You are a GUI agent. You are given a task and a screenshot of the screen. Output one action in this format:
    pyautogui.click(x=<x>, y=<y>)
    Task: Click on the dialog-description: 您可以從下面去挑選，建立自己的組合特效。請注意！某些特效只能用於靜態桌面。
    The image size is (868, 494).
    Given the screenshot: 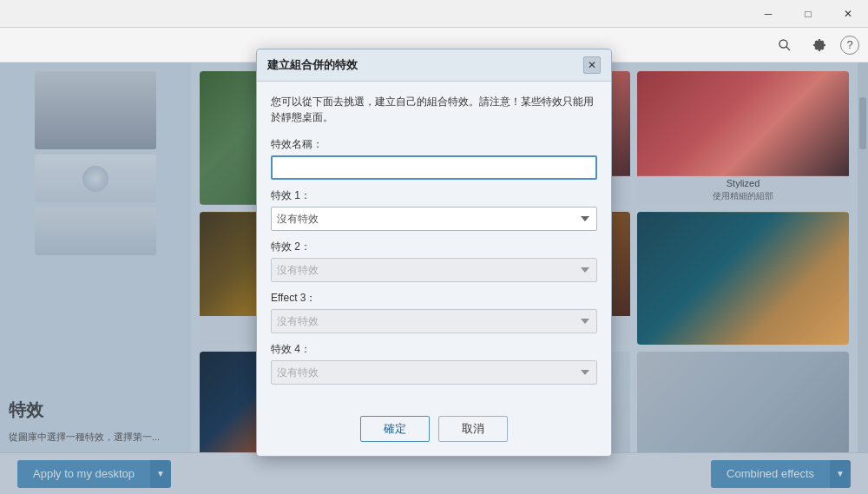 What is the action you would take?
    pyautogui.click(x=434, y=109)
    